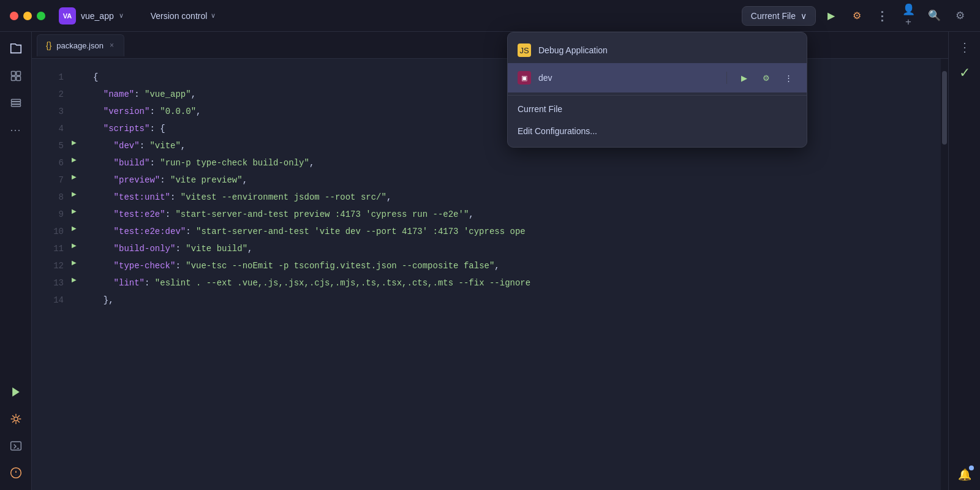 The width and height of the screenshot is (980, 490). Describe the element at coordinates (512, 197) in the screenshot. I see `code-line-8: "test:unit": "vitest --environment jsdom…` at that location.